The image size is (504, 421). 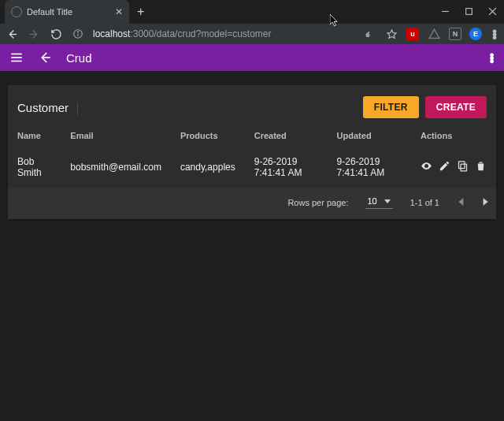 What do you see at coordinates (200, 34) in the screenshot?
I see `url-path: :3000/data/crud?model=customer` at bounding box center [200, 34].